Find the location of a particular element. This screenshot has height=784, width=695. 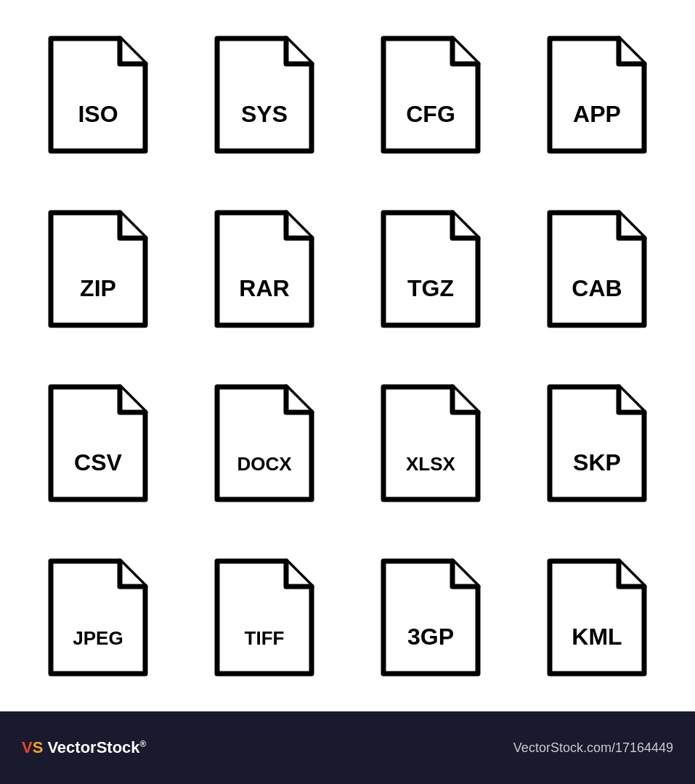

icon-cell-tiff: TIFF is located at coordinates (264, 617).